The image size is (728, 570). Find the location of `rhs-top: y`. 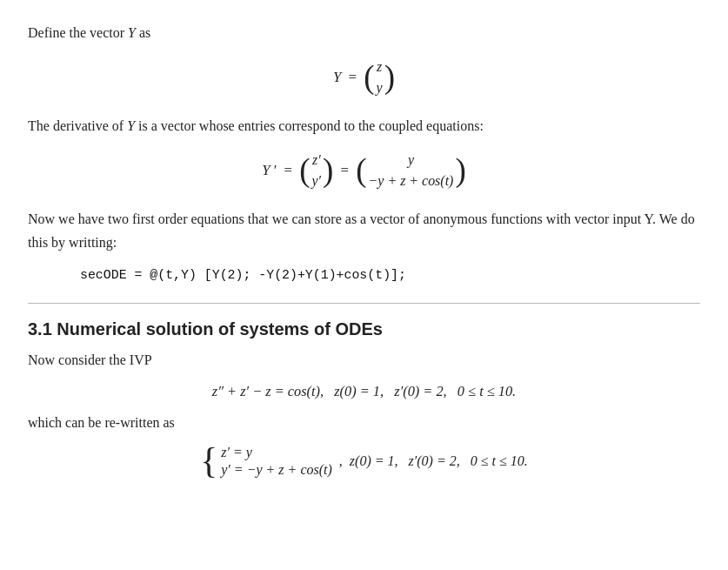

rhs-top: y is located at coordinates (411, 160).